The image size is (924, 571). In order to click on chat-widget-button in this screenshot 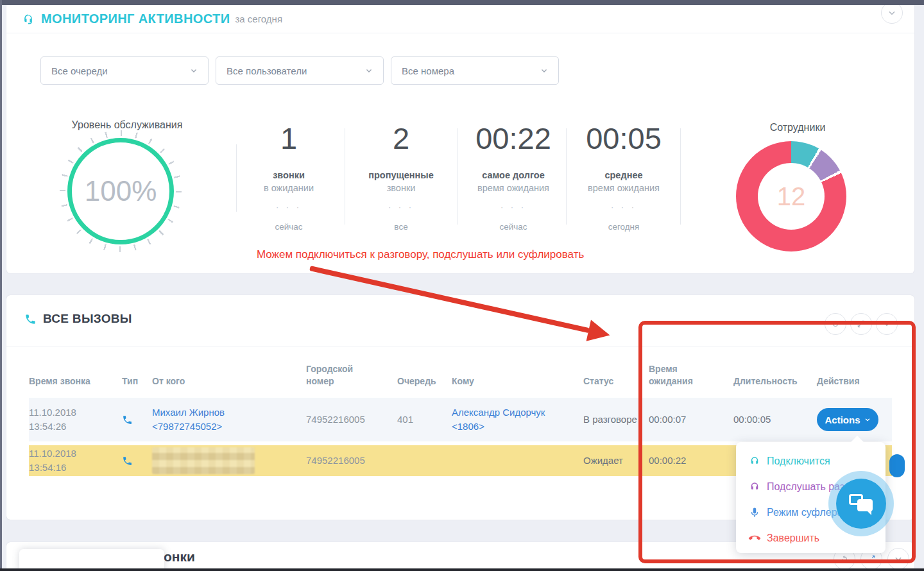, I will do `click(861, 504)`.